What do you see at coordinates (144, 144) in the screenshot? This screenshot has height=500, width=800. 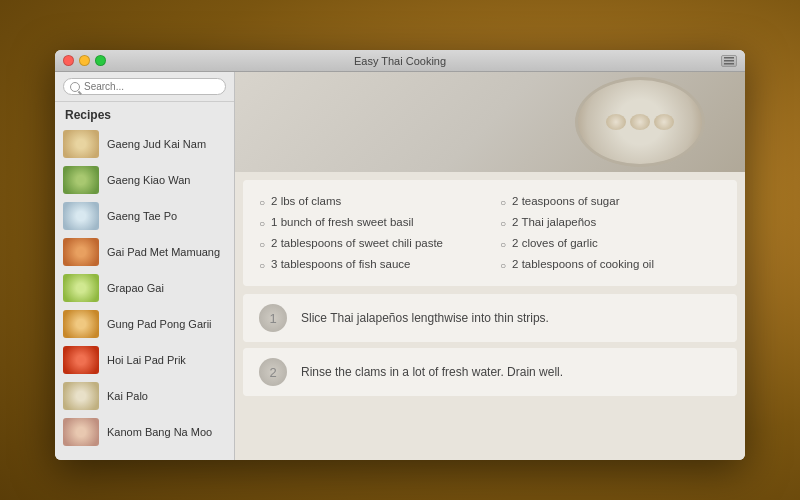 I see `recipe-list-item: Gaeng Jud Kai Nam` at bounding box center [144, 144].